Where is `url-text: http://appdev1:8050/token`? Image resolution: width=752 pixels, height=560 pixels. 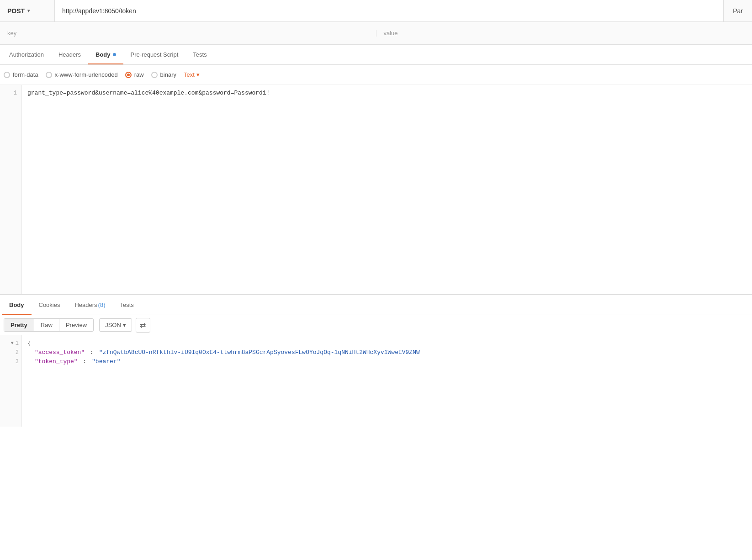 url-text: http://appdev1:8050/token is located at coordinates (99, 11).